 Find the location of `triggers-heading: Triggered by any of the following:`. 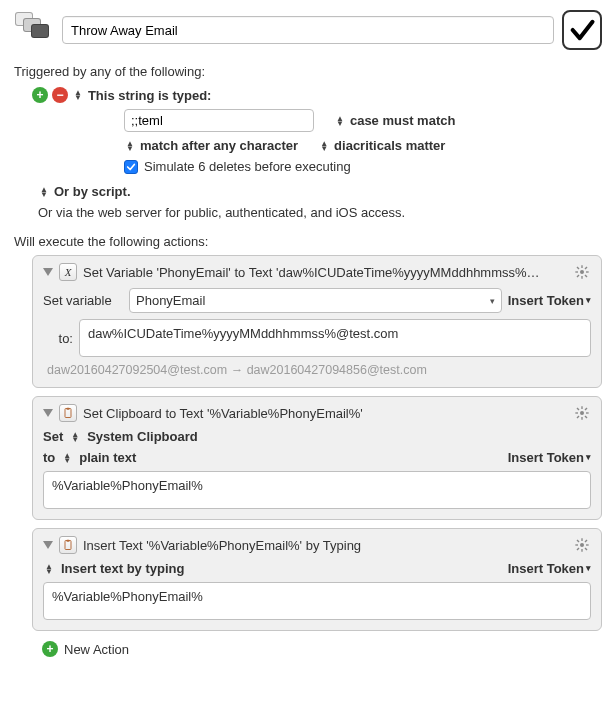

triggers-heading: Triggered by any of the following: is located at coordinates (308, 72).